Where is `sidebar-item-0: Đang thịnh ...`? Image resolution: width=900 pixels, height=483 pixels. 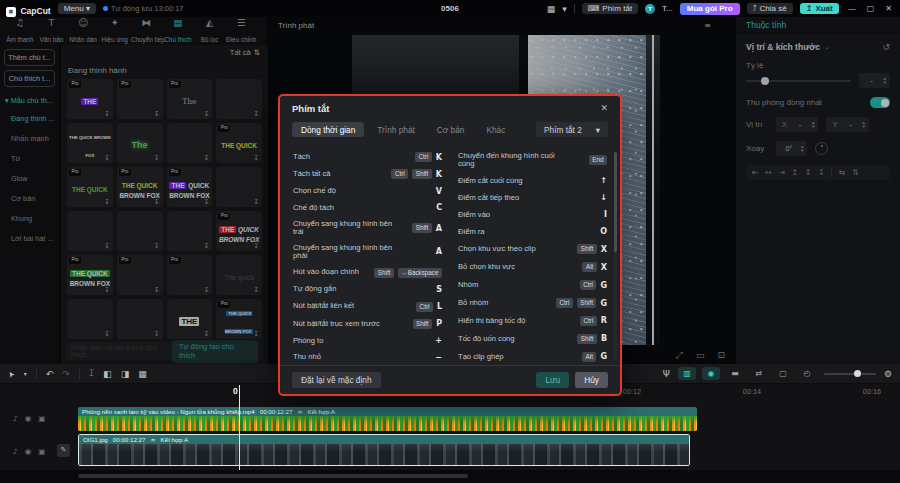
sidebar-item-0: Đang thịnh ... is located at coordinates (30, 118).